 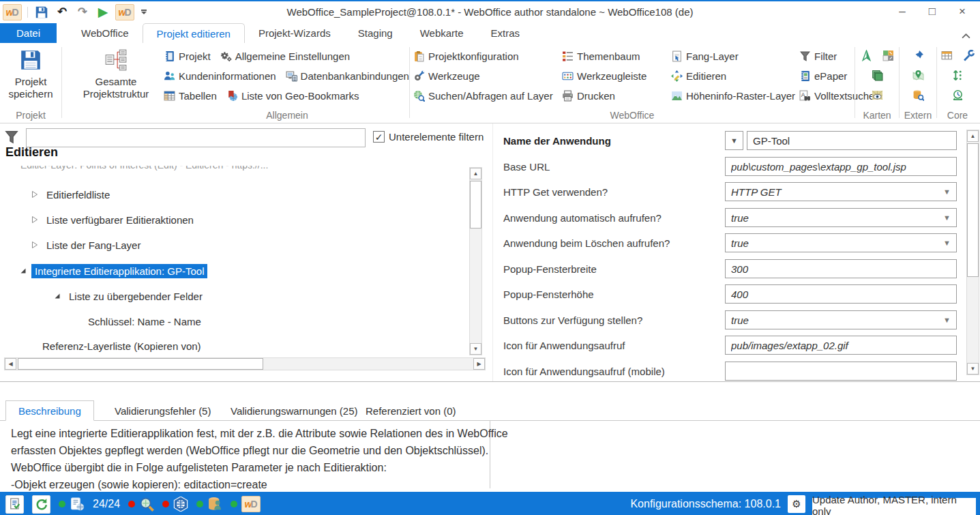 What do you see at coordinates (72, 194) in the screenshot?
I see `tree-row: Editierfeldliste` at bounding box center [72, 194].